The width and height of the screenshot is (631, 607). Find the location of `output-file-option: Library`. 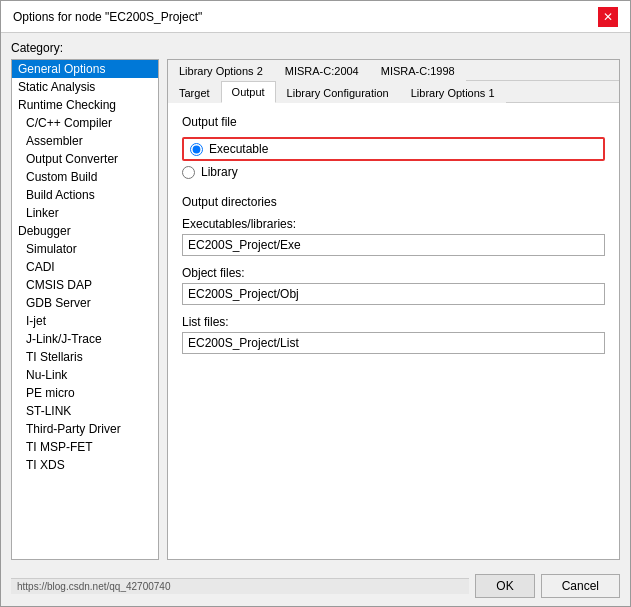

output-file-option: Library is located at coordinates (394, 172).